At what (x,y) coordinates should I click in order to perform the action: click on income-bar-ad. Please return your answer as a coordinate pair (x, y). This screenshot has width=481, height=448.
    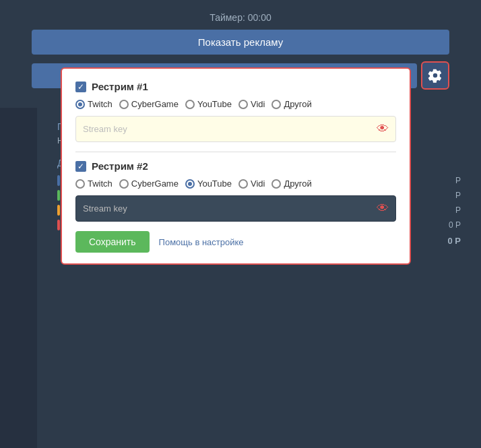
    Looking at the image, I should click on (59, 181).